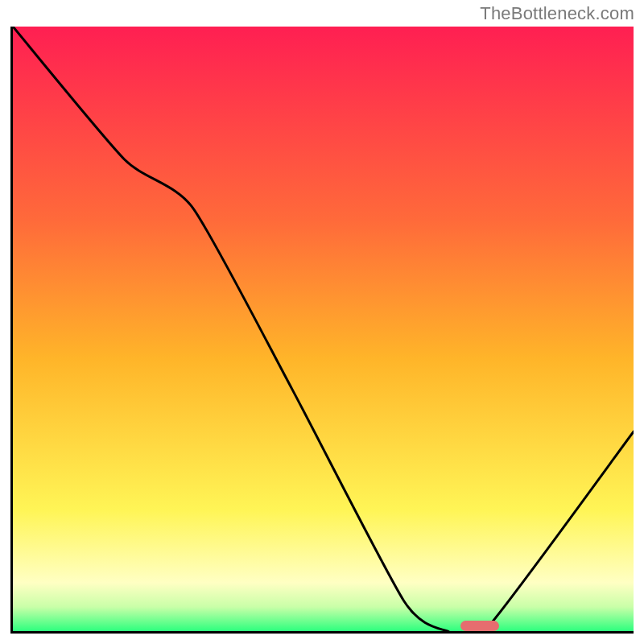 This screenshot has height=644, width=644. I want to click on attribution-text: TheBottleneck.com, so click(557, 14).